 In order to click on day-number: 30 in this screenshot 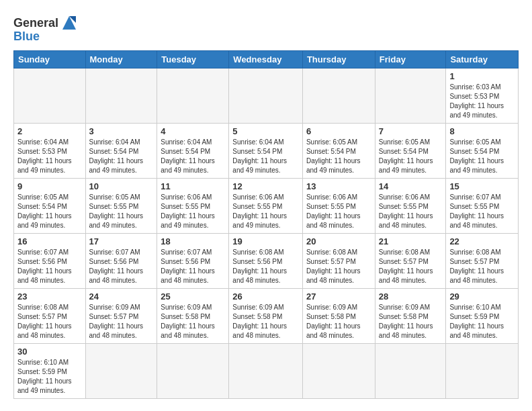, I will do `click(50, 352)`.